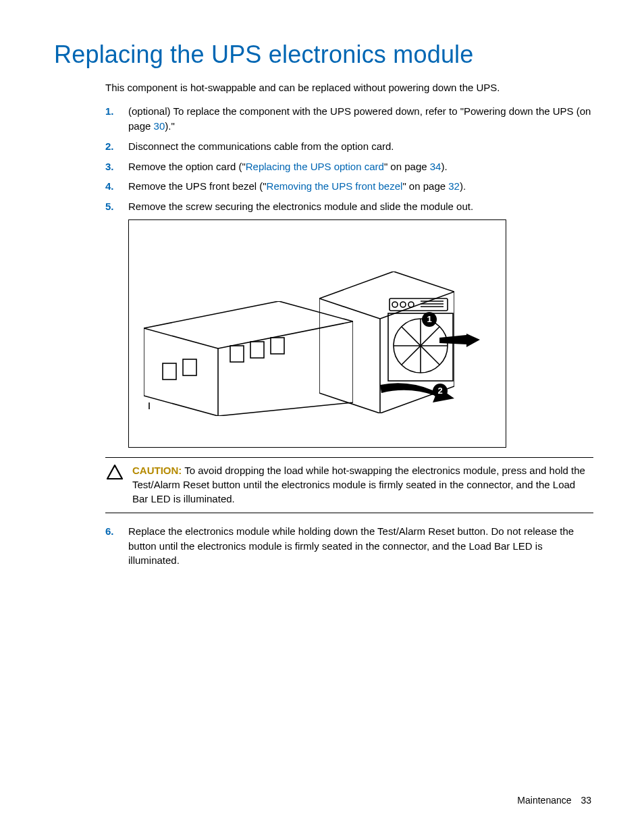  What do you see at coordinates (350, 485) in the screenshot?
I see `caution-block: CAUTION: To avoid dropping the load whil…` at bounding box center [350, 485].